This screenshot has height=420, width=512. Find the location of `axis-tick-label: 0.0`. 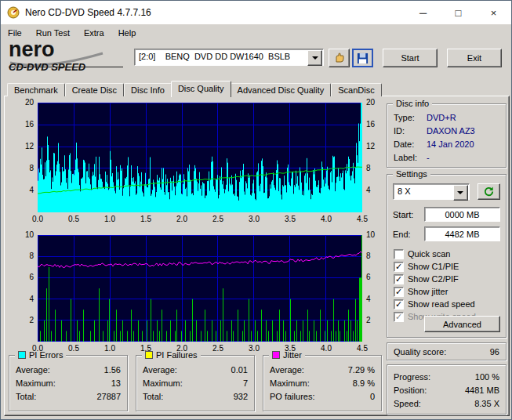

axis-tick-label: 0.0 is located at coordinates (38, 219).